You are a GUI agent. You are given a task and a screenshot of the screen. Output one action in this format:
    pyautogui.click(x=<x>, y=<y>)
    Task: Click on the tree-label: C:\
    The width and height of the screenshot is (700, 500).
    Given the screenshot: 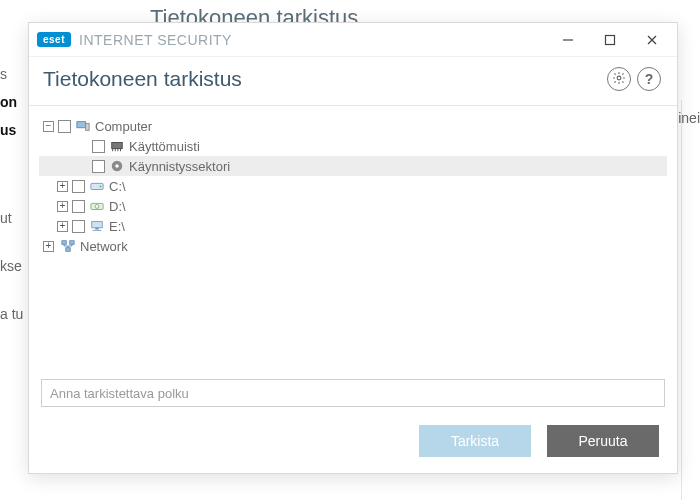 What is the action you would take?
    pyautogui.click(x=118, y=186)
    